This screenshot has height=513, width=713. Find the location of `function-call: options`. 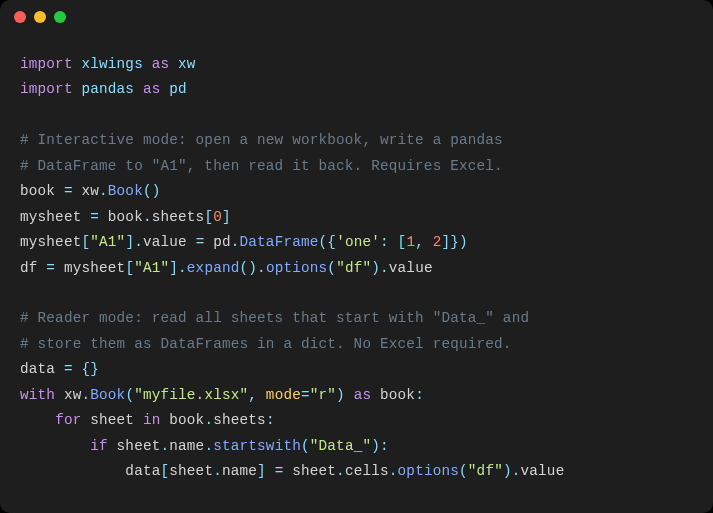

function-call: options is located at coordinates (428, 471).